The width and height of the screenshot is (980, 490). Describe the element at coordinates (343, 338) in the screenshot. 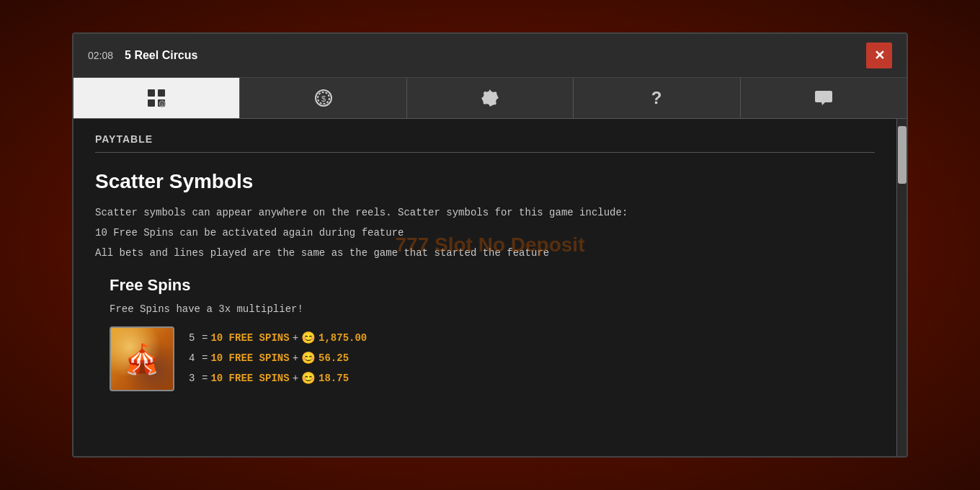

I see `reward-amount-5: 1,875.00` at that location.